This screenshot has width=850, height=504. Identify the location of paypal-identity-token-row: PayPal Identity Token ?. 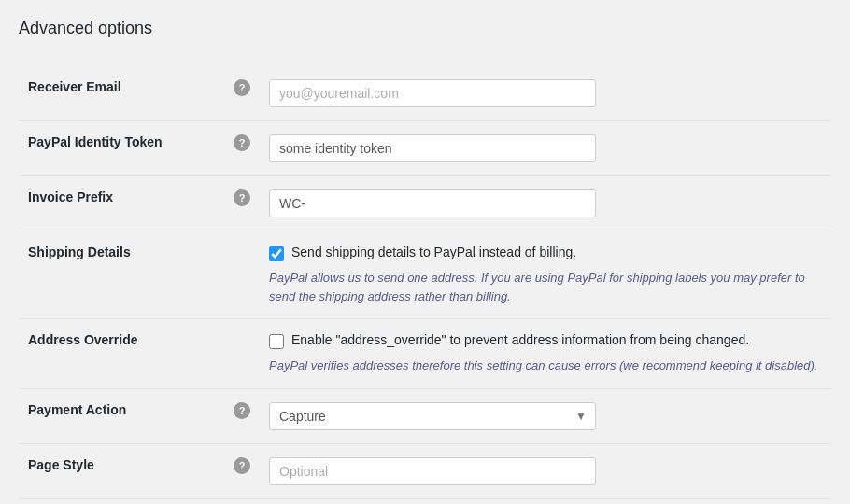
(425, 149).